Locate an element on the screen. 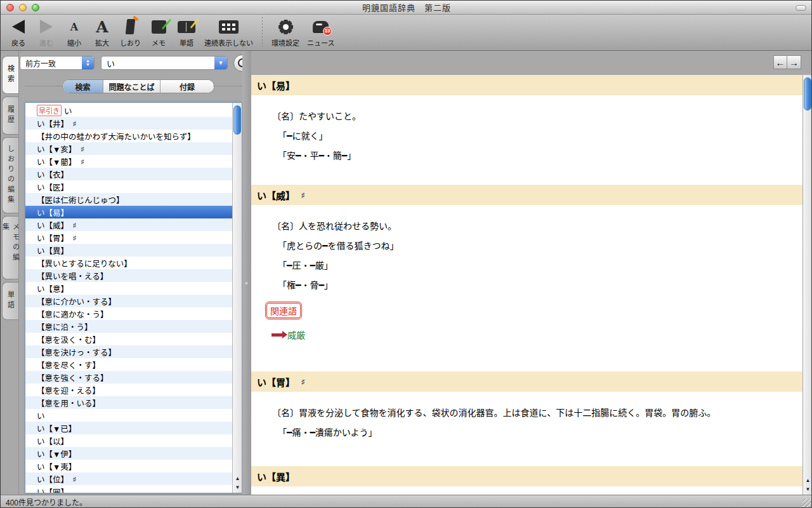 The width and height of the screenshot is (812, 508). side-tab-1: 検索 is located at coordinates (10, 75).